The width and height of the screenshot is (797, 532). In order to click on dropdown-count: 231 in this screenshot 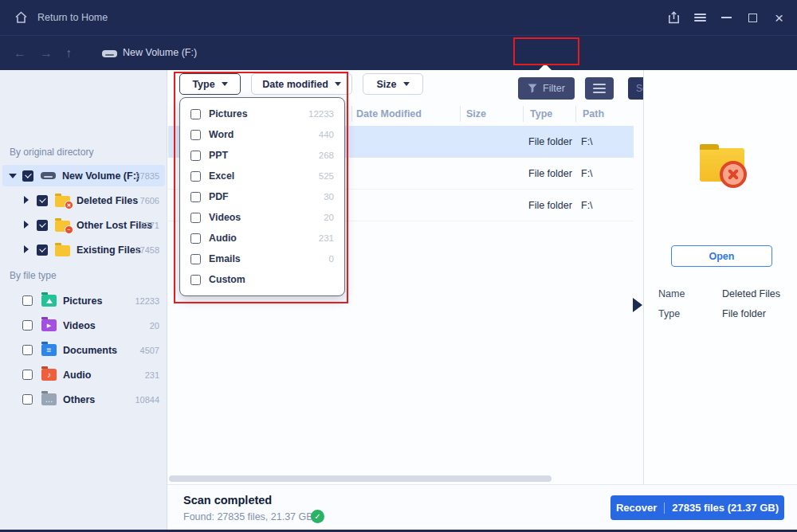, I will do `click(327, 238)`.